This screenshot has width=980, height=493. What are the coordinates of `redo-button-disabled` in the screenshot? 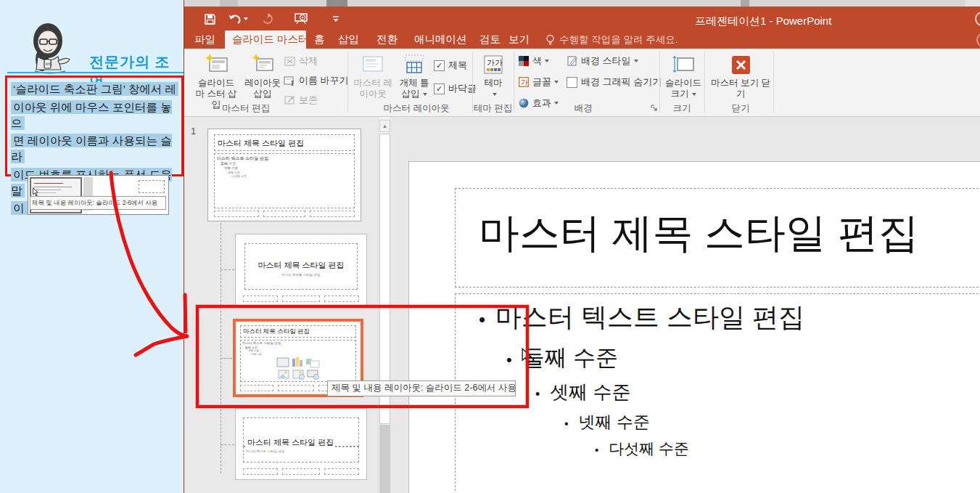 It's located at (268, 19).